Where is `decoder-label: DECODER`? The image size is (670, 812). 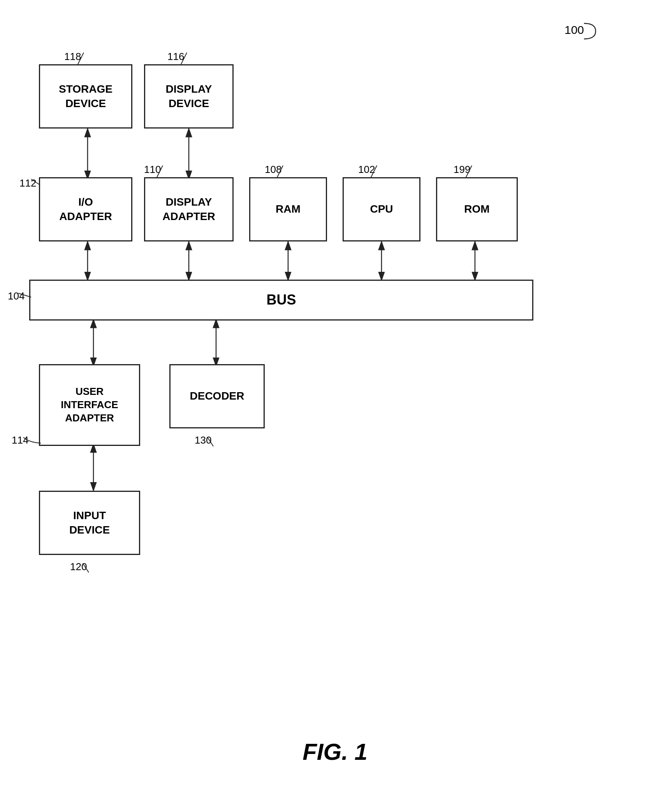 decoder-label: DECODER is located at coordinates (217, 396).